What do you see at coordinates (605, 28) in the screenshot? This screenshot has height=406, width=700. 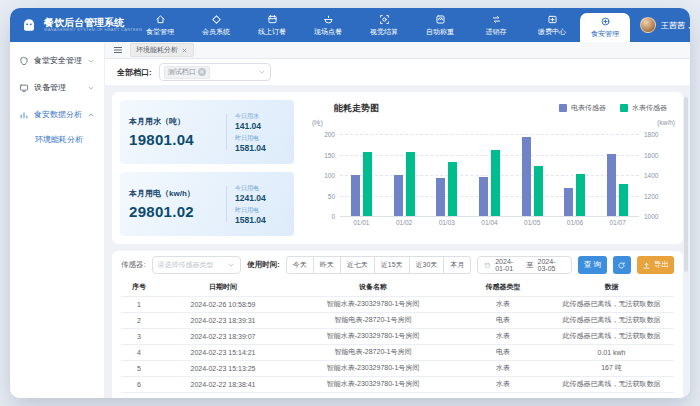 I see `nav-item-food-safety: 食安管理` at bounding box center [605, 28].